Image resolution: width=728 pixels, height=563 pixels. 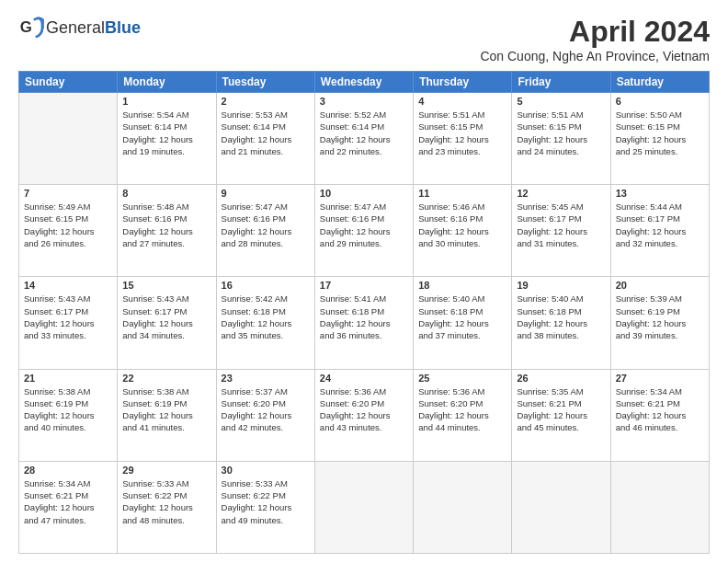 I want to click on table-row: 8 Sunrise: 5:48 AM Sunset: 6:16 PM Dayli…, so click(x=167, y=231).